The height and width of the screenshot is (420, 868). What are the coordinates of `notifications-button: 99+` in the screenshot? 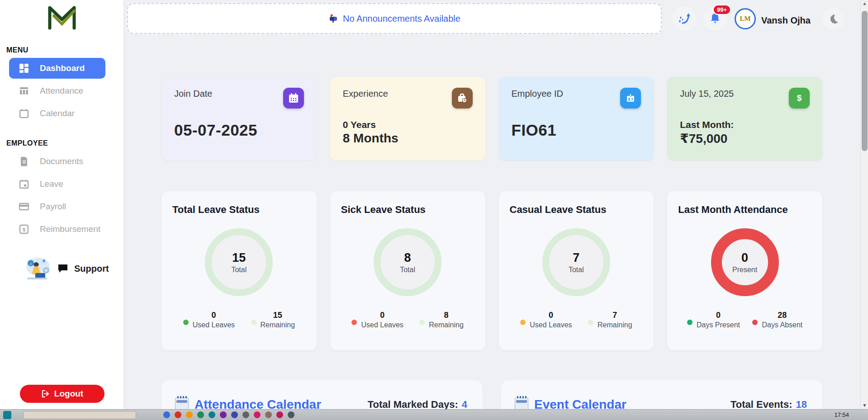 It's located at (715, 19).